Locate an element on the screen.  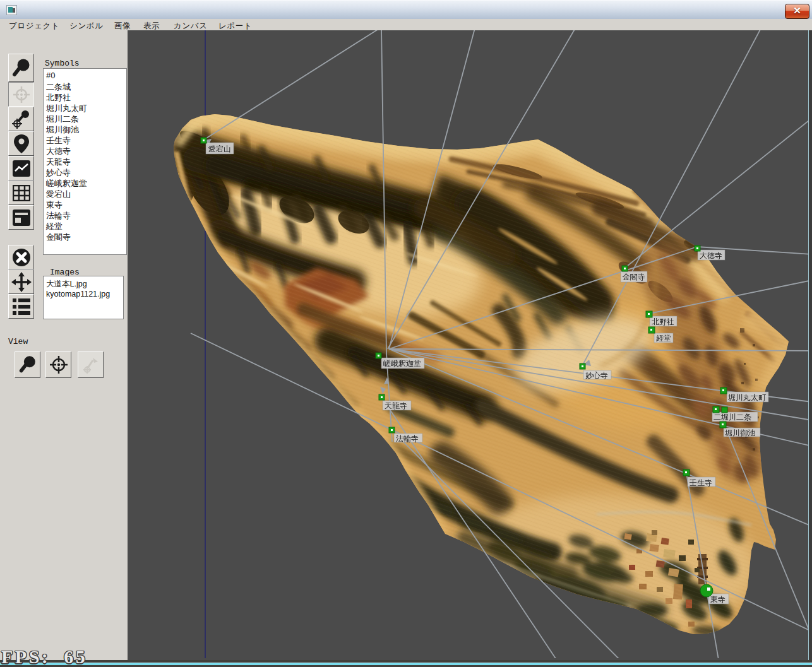
svg-text: 嵯峨釈迦堂 is located at coordinates (402, 363).